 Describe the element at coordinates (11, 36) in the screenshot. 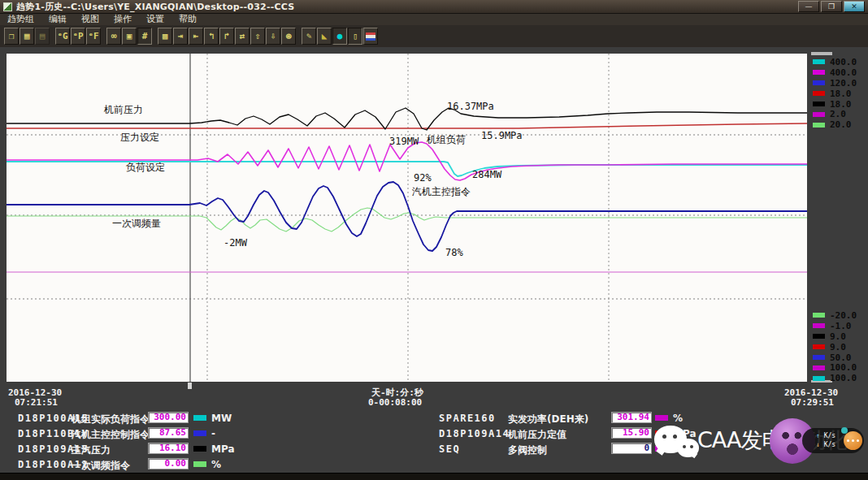

I see `open-button: ❐` at that location.